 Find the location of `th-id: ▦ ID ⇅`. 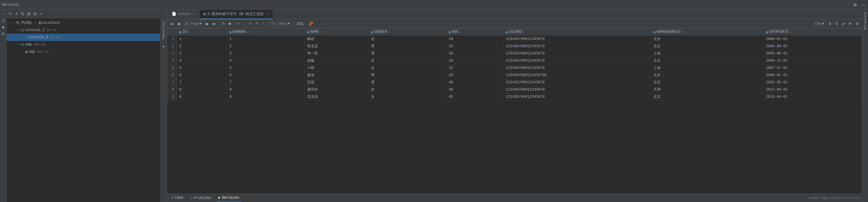

th-id: ▦ ID ⇅ is located at coordinates (202, 32).